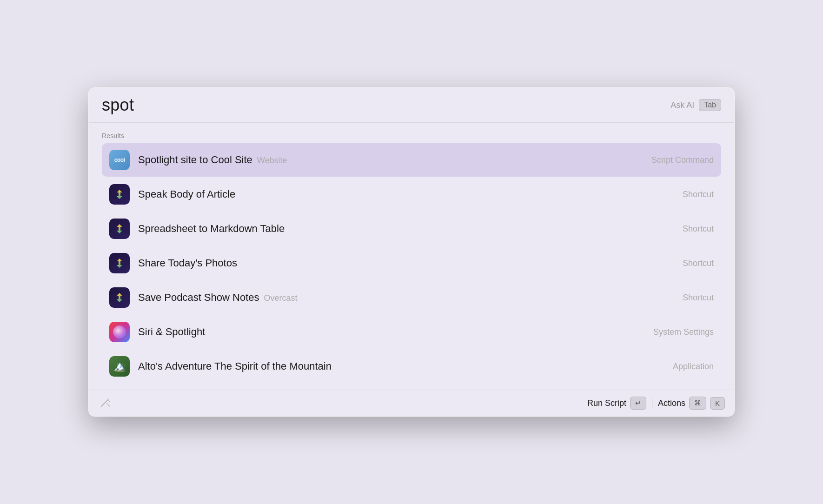  What do you see at coordinates (412, 298) in the screenshot?
I see `result-item: Save Podcast Show Notes Overcast Shortcu…` at bounding box center [412, 298].